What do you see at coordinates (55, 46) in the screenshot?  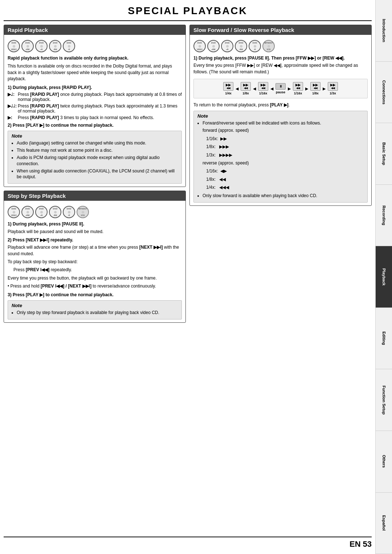 I see `disc-dvd-minus-rw: DVD -RW` at bounding box center [55, 46].